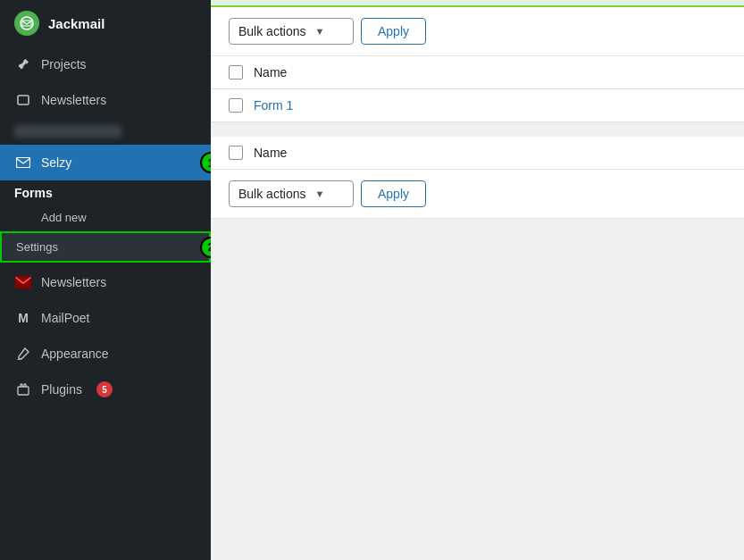 The width and height of the screenshot is (744, 560). Describe the element at coordinates (320, 31) in the screenshot. I see `bulk-actions-chevron-top: ▼` at that location.